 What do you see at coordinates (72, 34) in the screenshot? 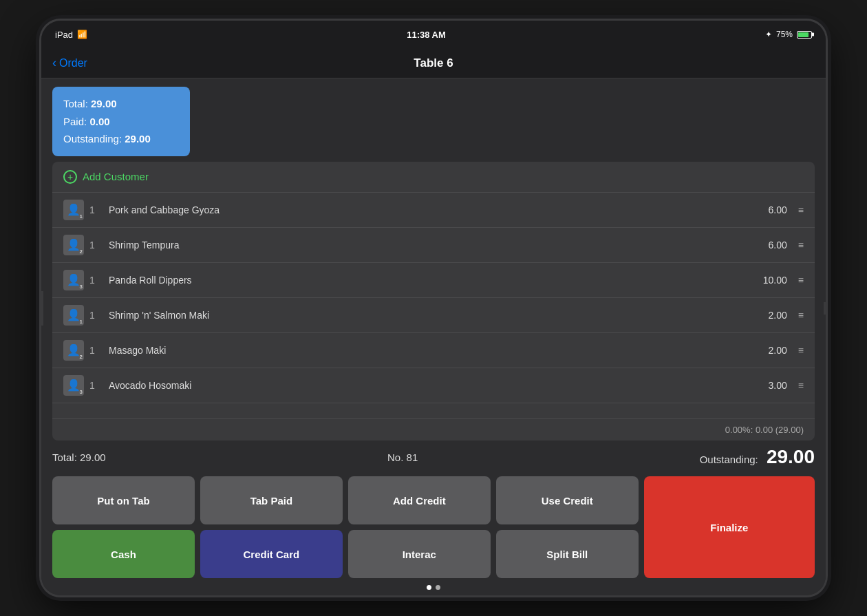
I see `status-left: iPad 📶` at bounding box center [72, 34].